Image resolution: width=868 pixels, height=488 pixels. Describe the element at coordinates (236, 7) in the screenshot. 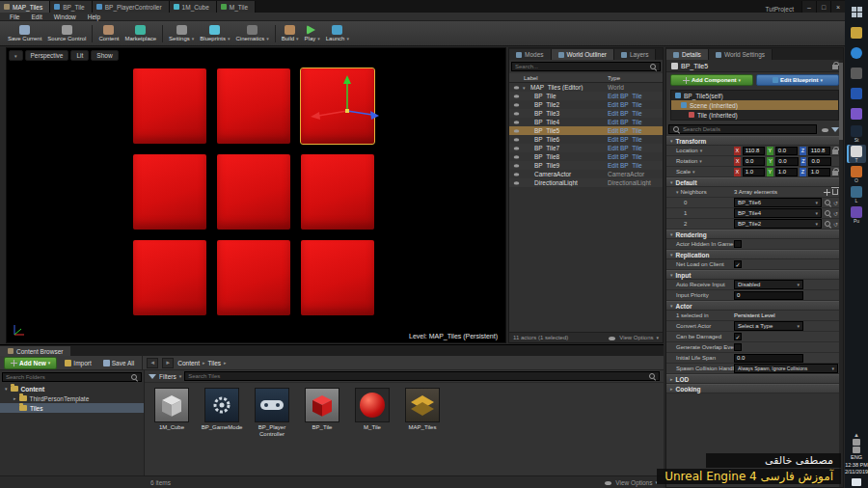

I see `doc-tab-m-tile: M_Tile` at that location.